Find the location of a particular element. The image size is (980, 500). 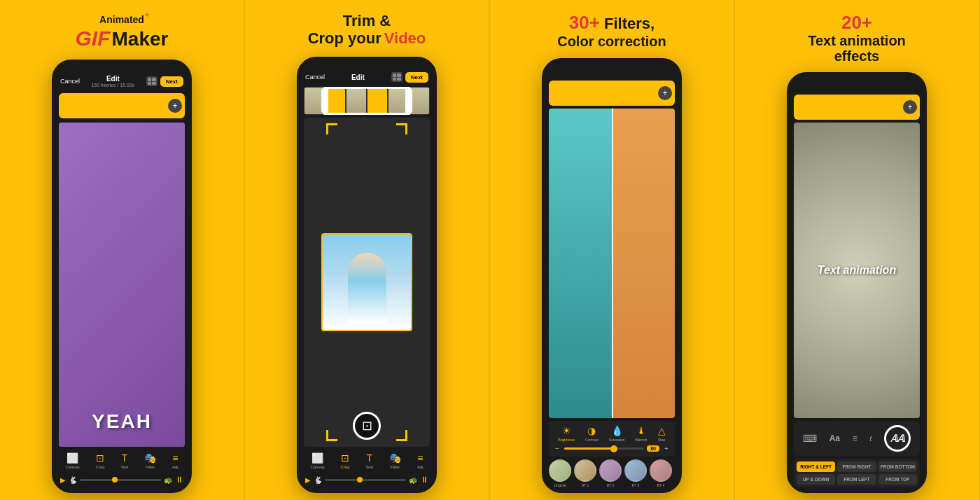

phone1-edit-label: Edit is located at coordinates (113, 78).